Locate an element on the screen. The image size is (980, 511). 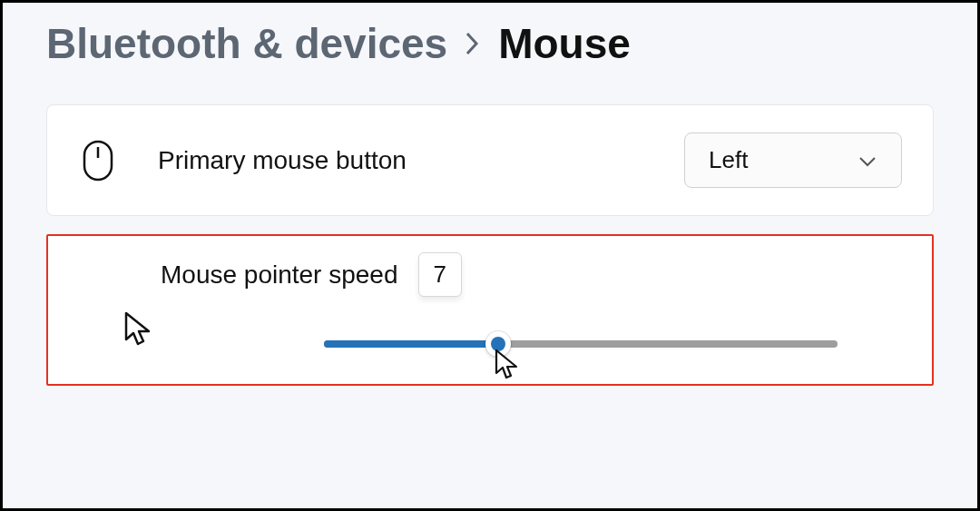
cursor-icon is located at coordinates (507, 366).